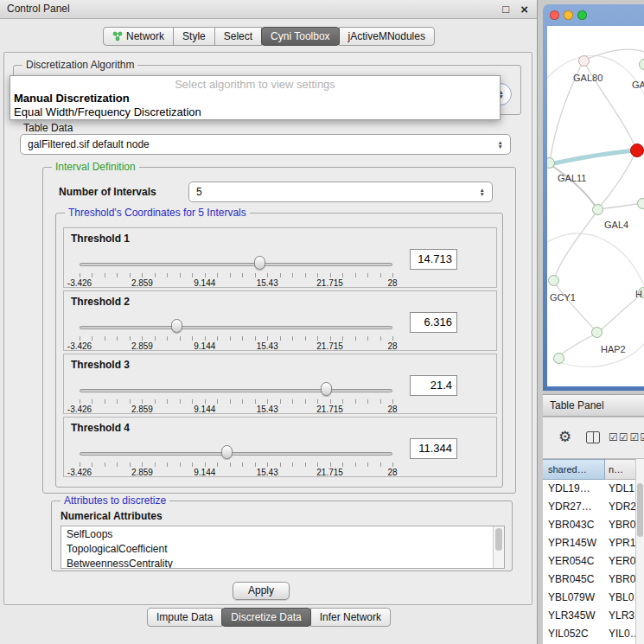 The width and height of the screenshot is (644, 644). I want to click on dropdown-option-manual-discretization: Manual Discretization, so click(255, 99).